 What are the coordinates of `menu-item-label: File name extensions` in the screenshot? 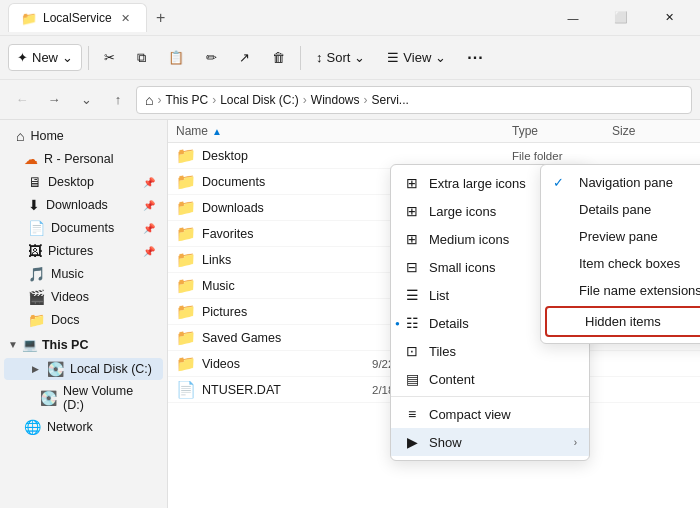 It's located at (640, 290).